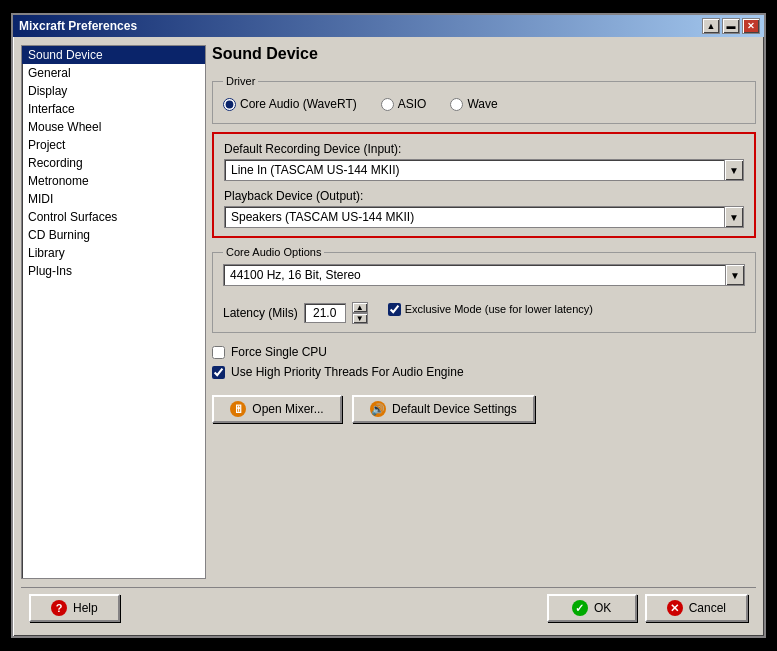  I want to click on ok-label: OK, so click(602, 608).